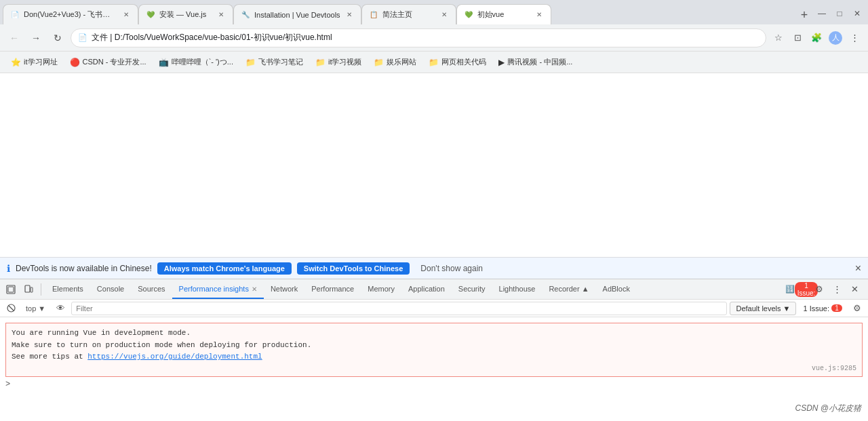  What do you see at coordinates (822, 14) in the screenshot?
I see `minimize-button: —` at bounding box center [822, 14].